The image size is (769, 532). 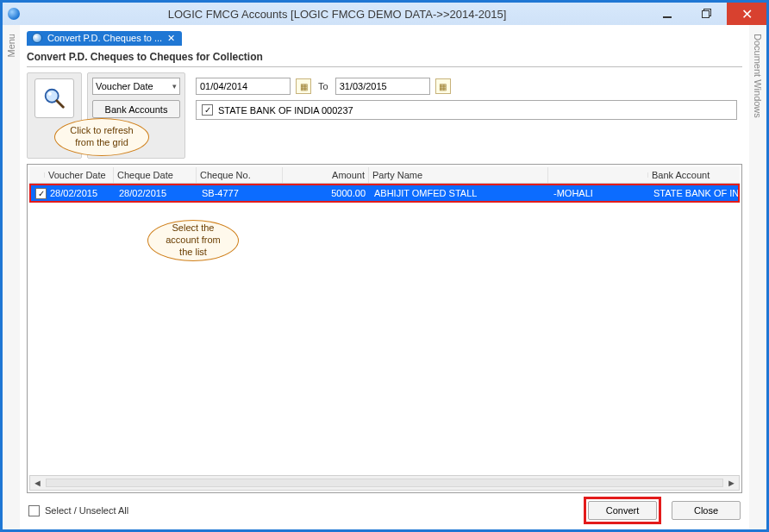 What do you see at coordinates (383, 86) in the screenshot?
I see `to-date-input` at bounding box center [383, 86].